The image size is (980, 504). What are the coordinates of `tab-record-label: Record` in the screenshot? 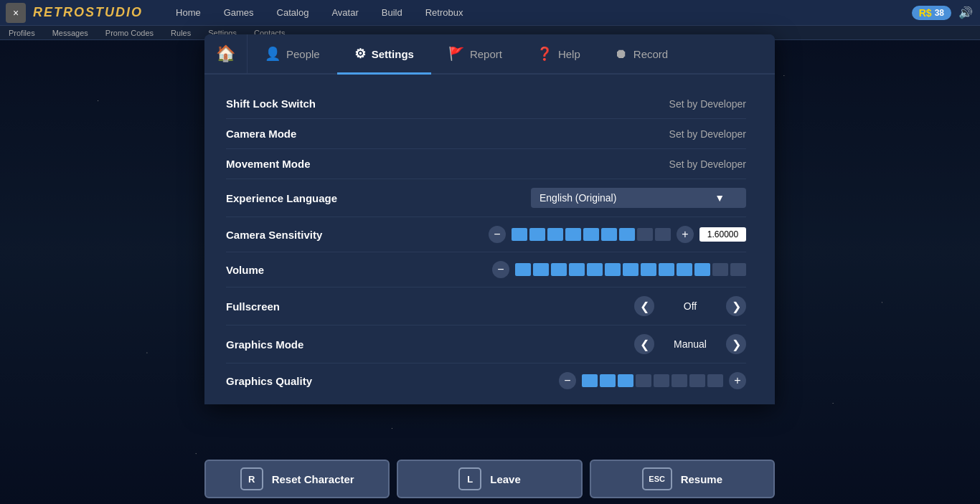 It's located at (651, 54).